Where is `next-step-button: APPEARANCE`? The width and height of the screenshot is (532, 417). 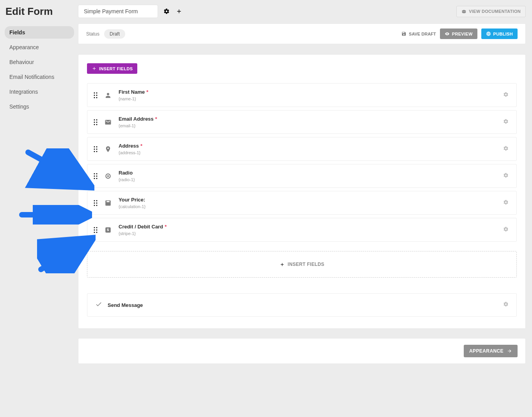
next-step-button: APPEARANCE is located at coordinates (491, 351).